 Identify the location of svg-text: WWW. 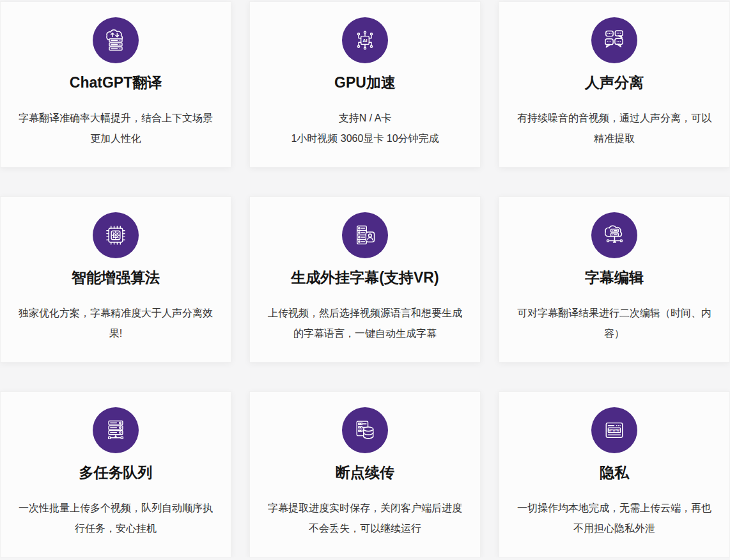
(615, 430).